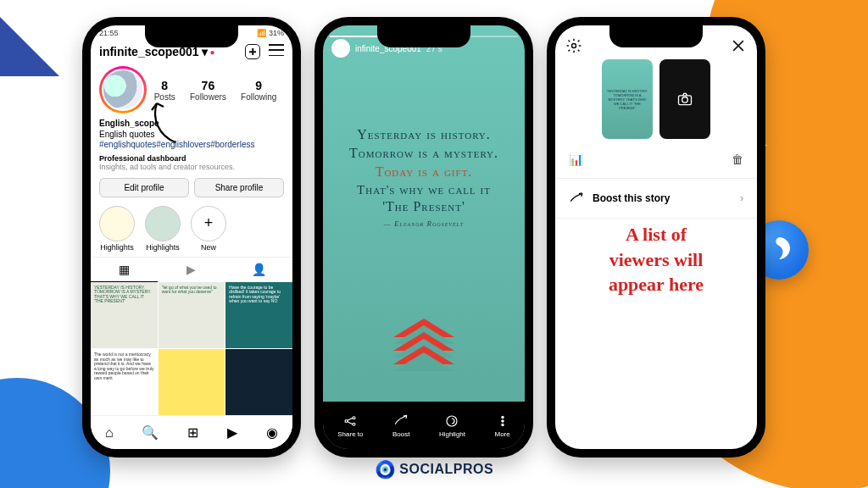  Describe the element at coordinates (192, 124) in the screenshot. I see `bio-name: English_scope` at that location.